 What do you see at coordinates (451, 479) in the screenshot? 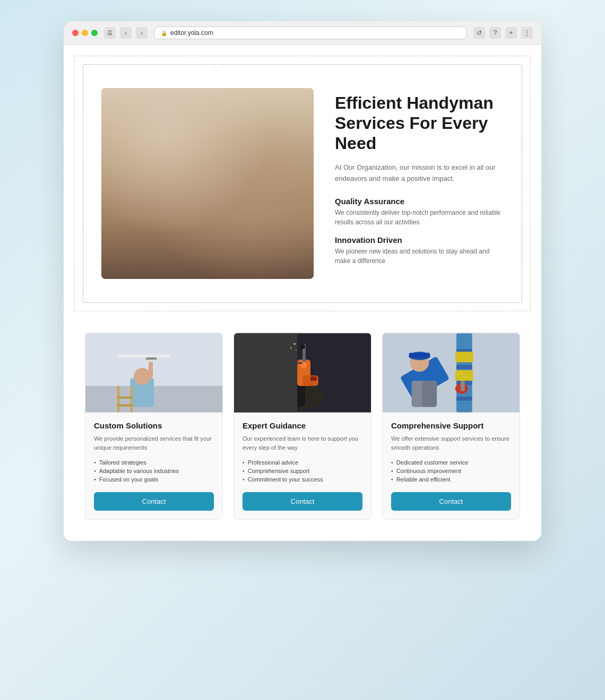
I see `list-item-reliable: Reliable and efficient` at bounding box center [451, 479].